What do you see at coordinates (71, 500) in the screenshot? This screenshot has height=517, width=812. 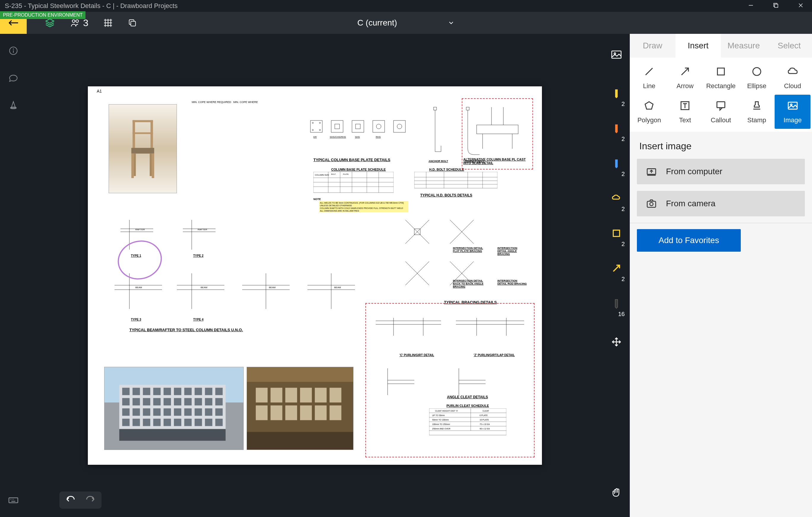 I see `undo-button` at bounding box center [71, 500].